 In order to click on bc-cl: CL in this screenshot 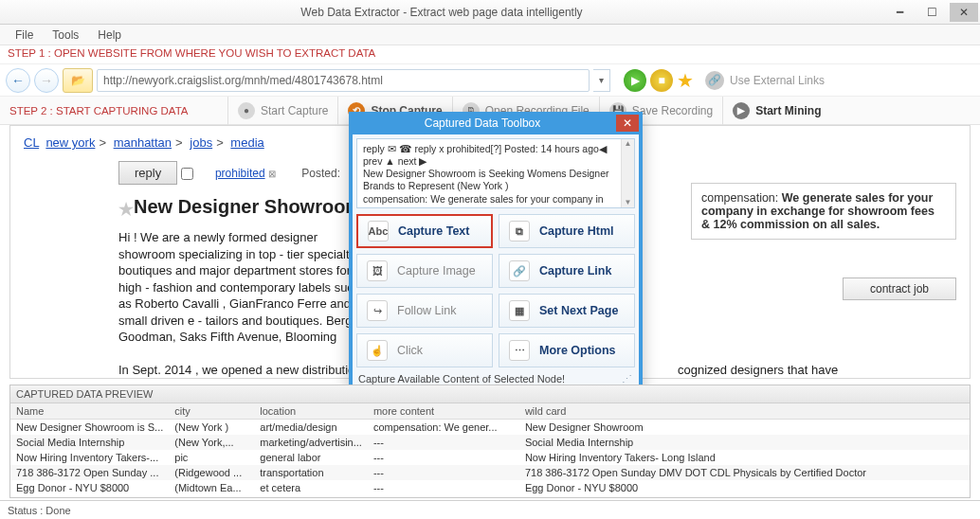, I will do `click(31, 142)`.